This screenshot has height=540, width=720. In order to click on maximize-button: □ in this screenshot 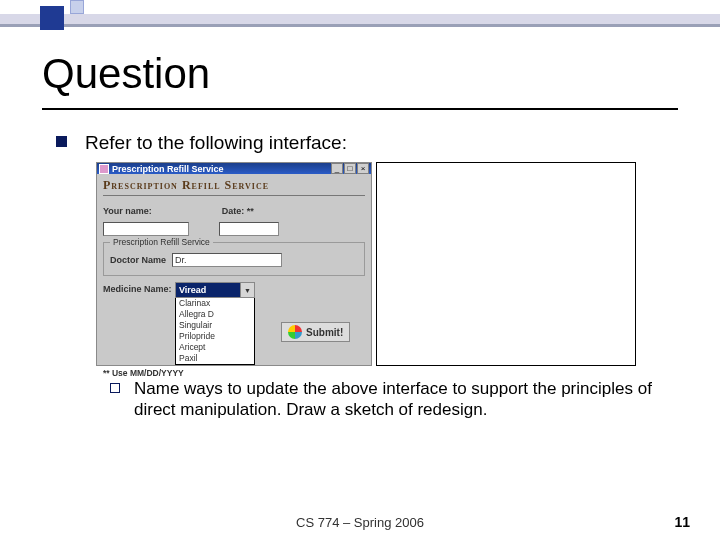, I will do `click(350, 168)`.